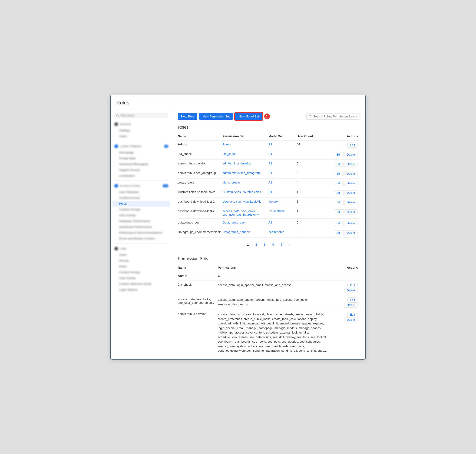  I want to click on role-model-set-cell: thelook, so click(283, 202).